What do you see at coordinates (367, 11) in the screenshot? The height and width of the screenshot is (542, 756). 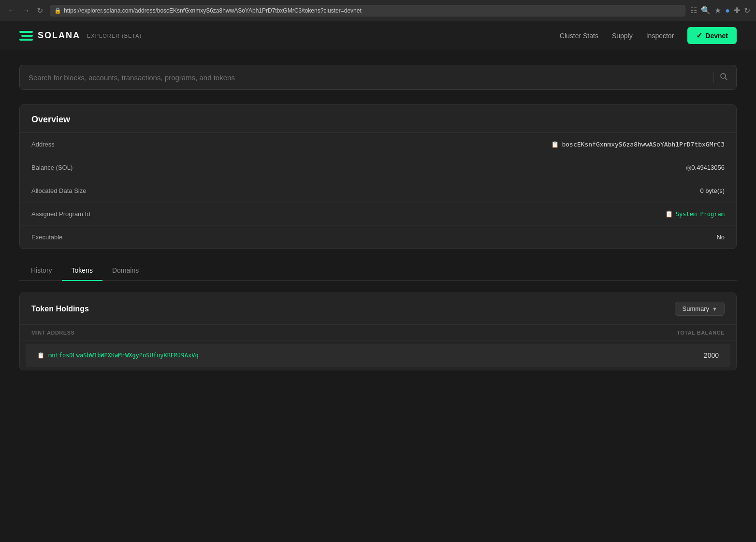 I see `address-bar: 🔒 https://explorer.solana.com/address/bo…` at bounding box center [367, 11].